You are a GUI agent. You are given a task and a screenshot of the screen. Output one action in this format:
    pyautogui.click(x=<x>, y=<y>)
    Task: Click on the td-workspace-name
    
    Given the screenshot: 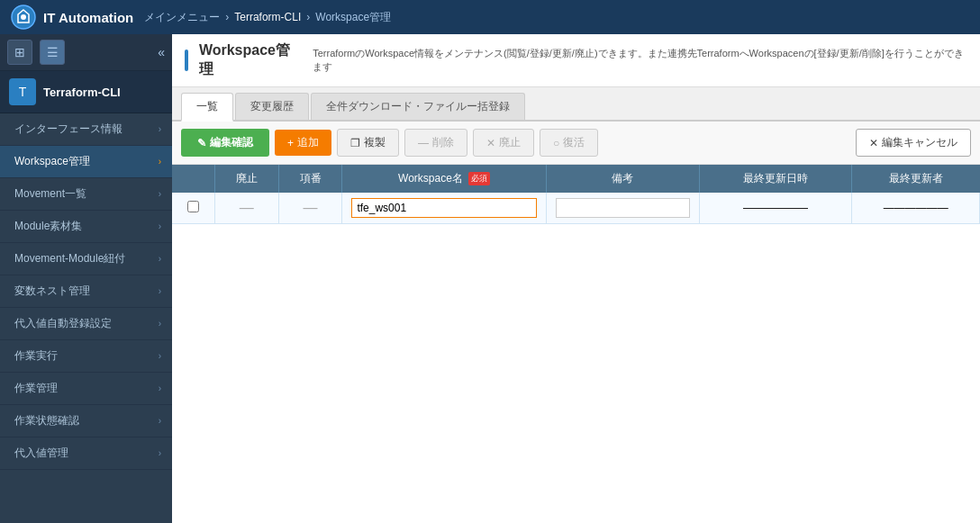 What is the action you would take?
    pyautogui.click(x=444, y=209)
    